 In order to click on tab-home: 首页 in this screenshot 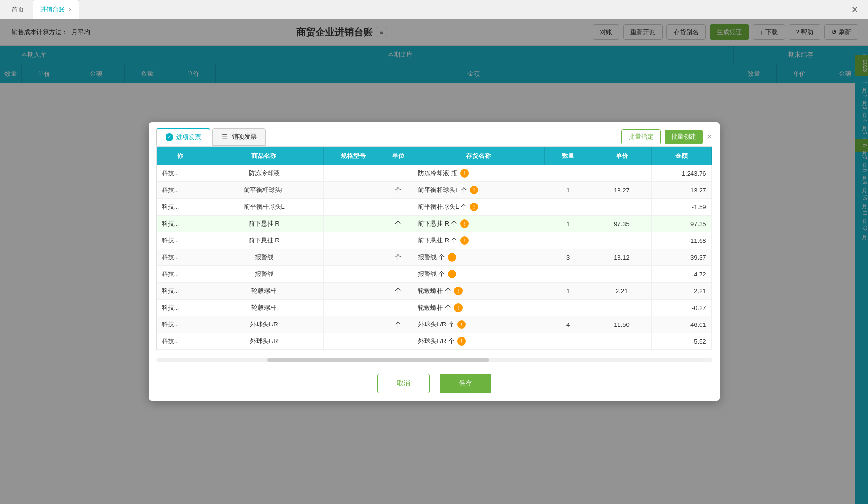, I will do `click(18, 10)`.